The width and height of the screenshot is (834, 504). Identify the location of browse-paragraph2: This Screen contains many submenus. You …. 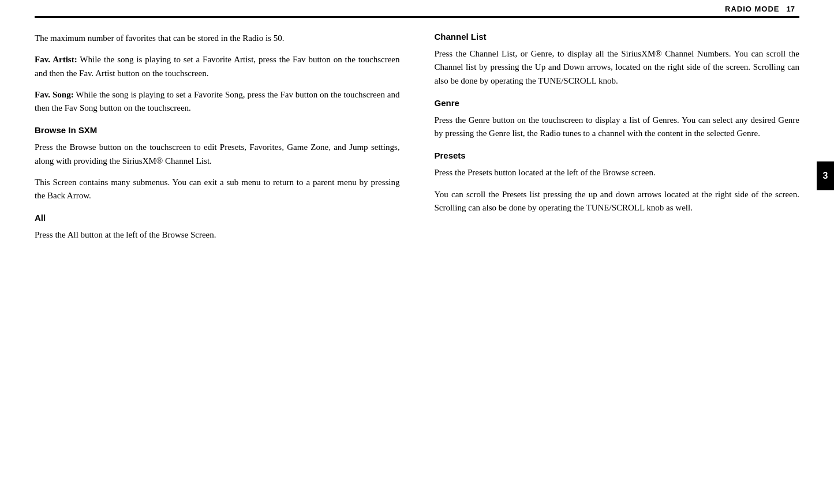
(217, 189).